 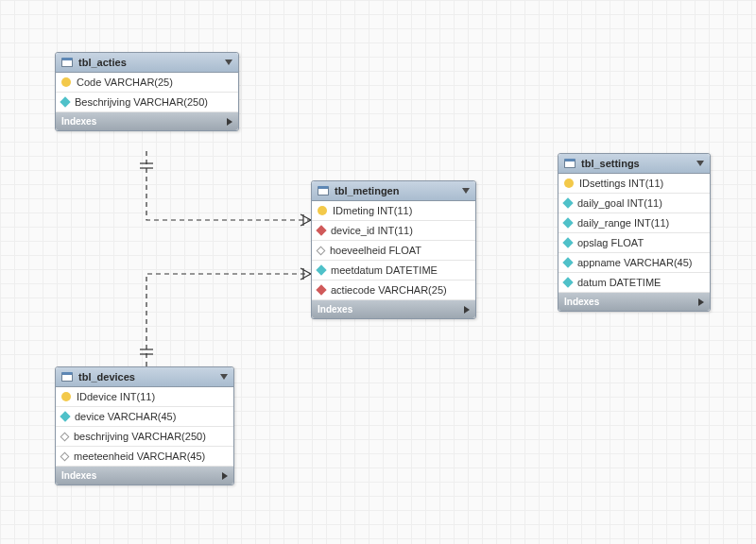 I want to click on column-def: beschrijving VARCHAR(250), so click(x=140, y=436).